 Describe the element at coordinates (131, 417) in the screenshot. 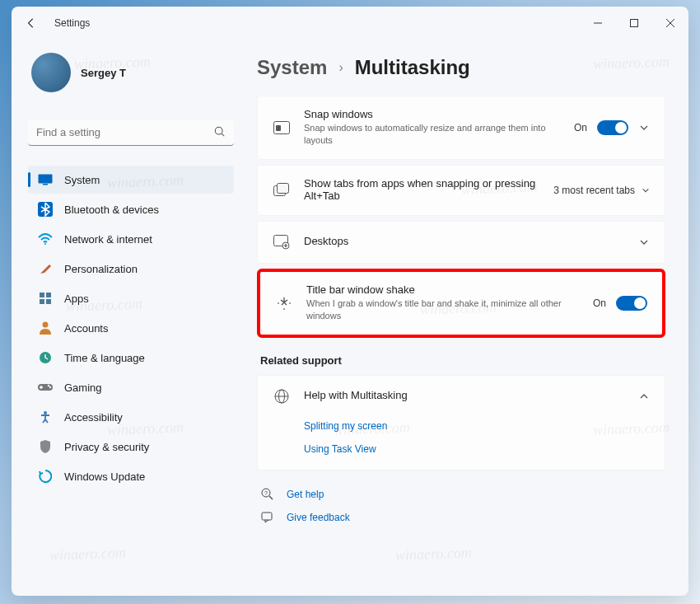

I see `sidebar-item-accessibility: Accessibility` at that location.